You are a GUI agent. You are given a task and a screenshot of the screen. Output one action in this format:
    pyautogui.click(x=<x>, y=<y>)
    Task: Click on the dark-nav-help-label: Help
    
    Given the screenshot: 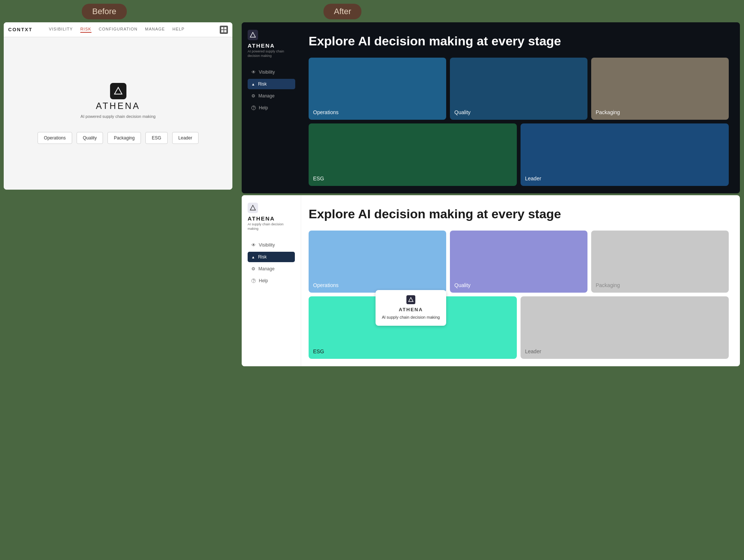 What is the action you would take?
    pyautogui.click(x=263, y=108)
    